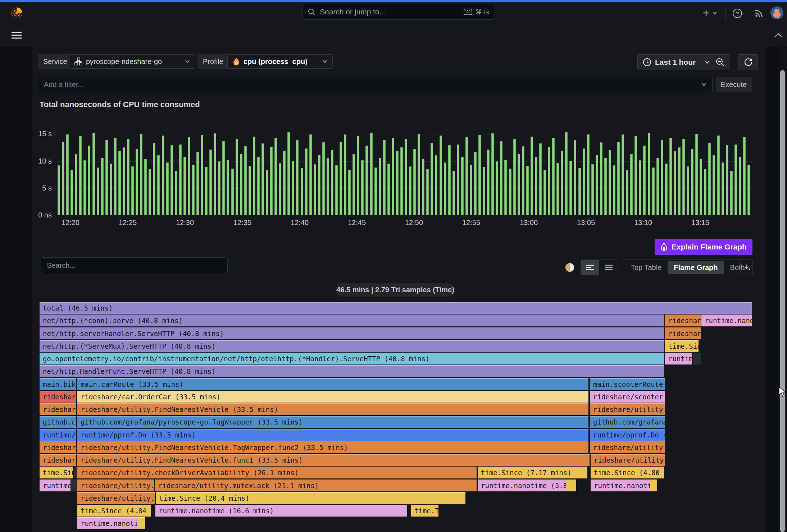 This screenshot has height=532, width=787. Describe the element at coordinates (333, 409) in the screenshot. I see `flame-segment: rideshare/utility.FindNearestVehicle (33…` at that location.